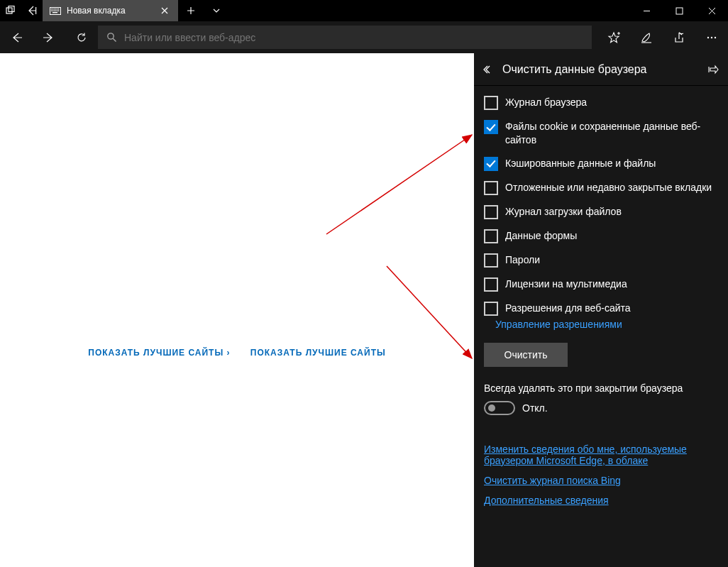 The width and height of the screenshot is (728, 567). I want to click on panel-footer-links: Изменить сведения обо мне, используемые …, so click(601, 461).